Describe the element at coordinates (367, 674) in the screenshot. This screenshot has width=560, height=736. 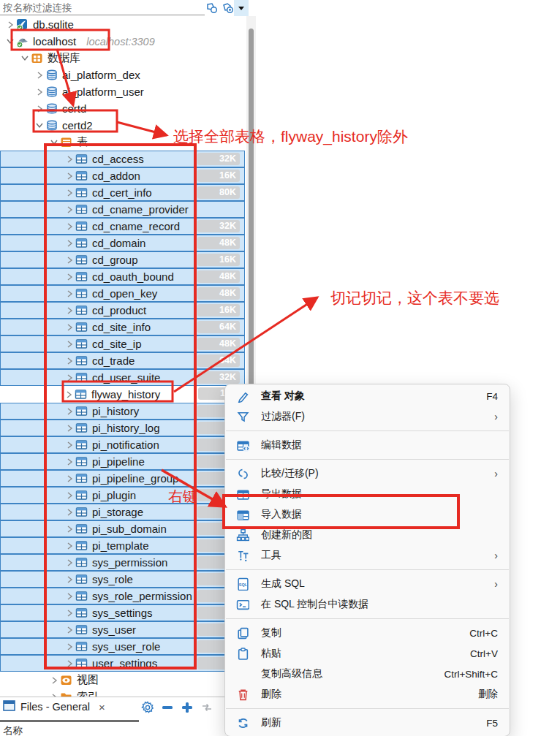
I see `menu-item-复制高级信息: 复制高级信息Ctrl+Shift+C` at that location.